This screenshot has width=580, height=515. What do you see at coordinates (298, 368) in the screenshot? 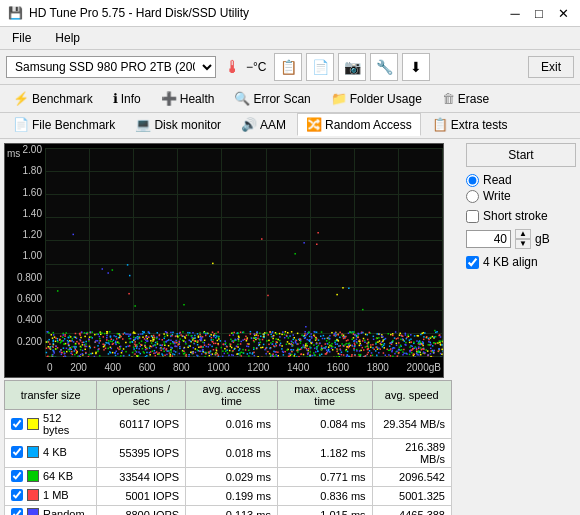
I see `x-label-7: 1400` at bounding box center [298, 368].